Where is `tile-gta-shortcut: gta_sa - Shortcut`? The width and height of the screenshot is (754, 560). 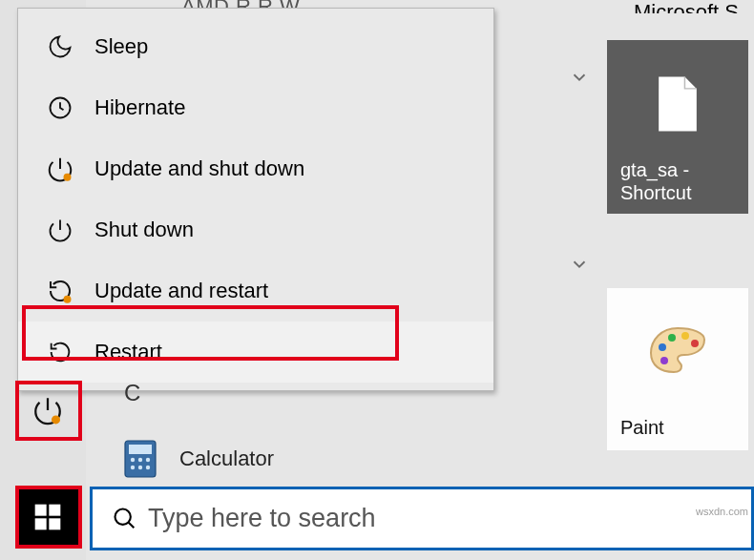 tile-gta-shortcut: gta_sa - Shortcut is located at coordinates (678, 127).